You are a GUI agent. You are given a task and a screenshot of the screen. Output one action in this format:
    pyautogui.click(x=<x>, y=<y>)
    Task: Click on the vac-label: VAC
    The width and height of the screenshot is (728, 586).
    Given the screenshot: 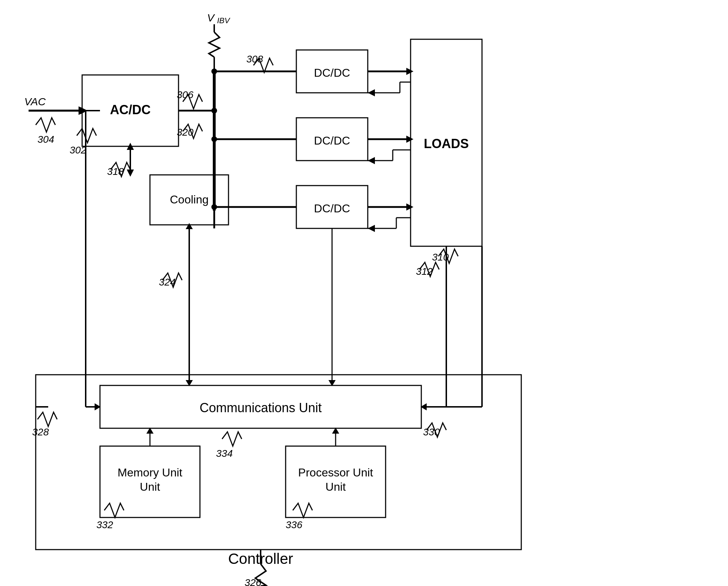 What is the action you would take?
    pyautogui.click(x=35, y=101)
    